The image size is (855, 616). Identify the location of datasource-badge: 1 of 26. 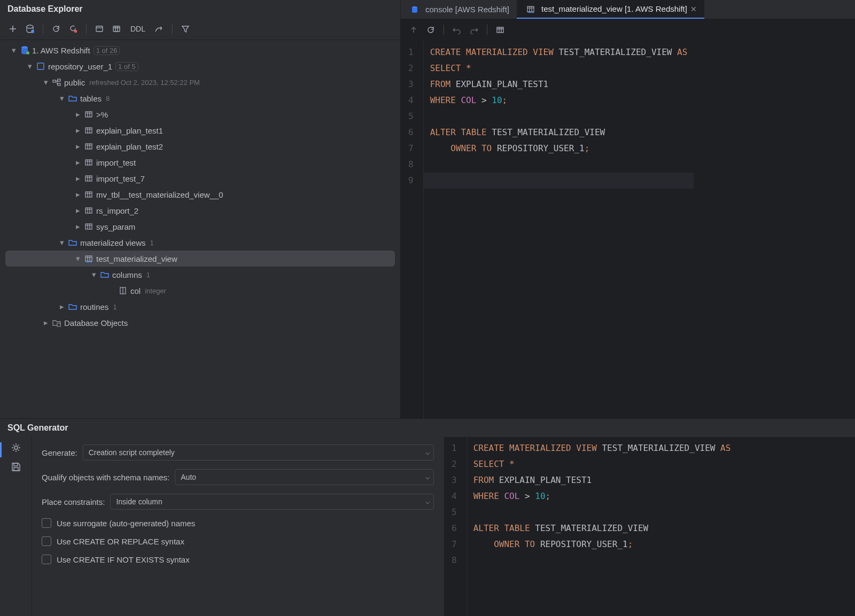
(107, 50).